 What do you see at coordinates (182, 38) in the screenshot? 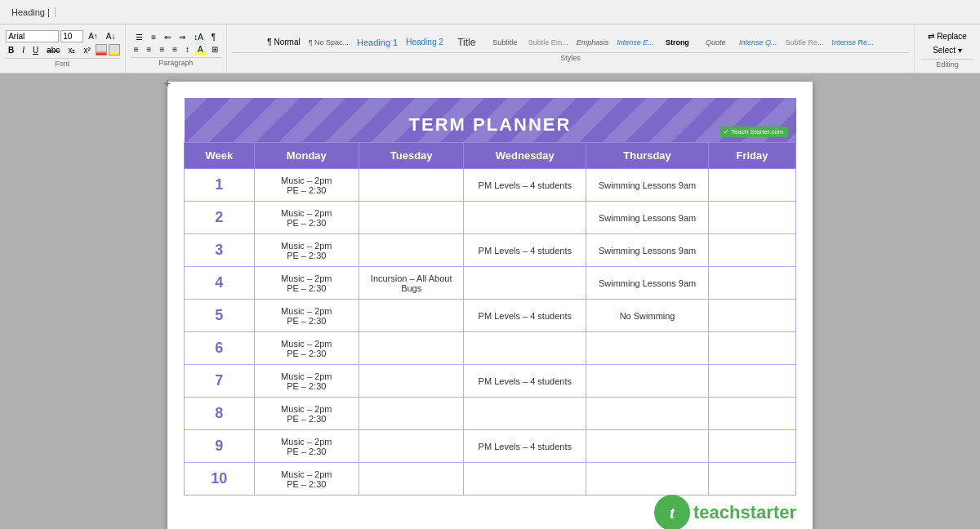
I see `indent-btn: ⇒` at bounding box center [182, 38].